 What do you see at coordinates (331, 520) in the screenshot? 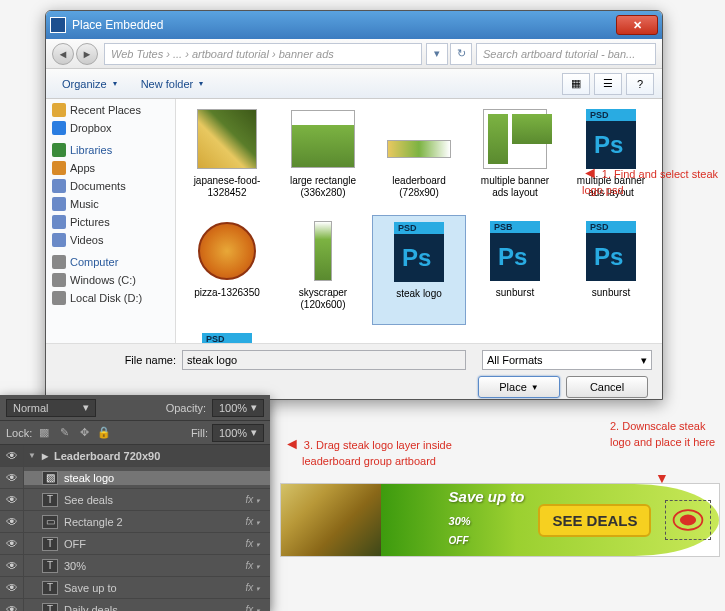
I see `banner-food-image` at bounding box center [331, 520].